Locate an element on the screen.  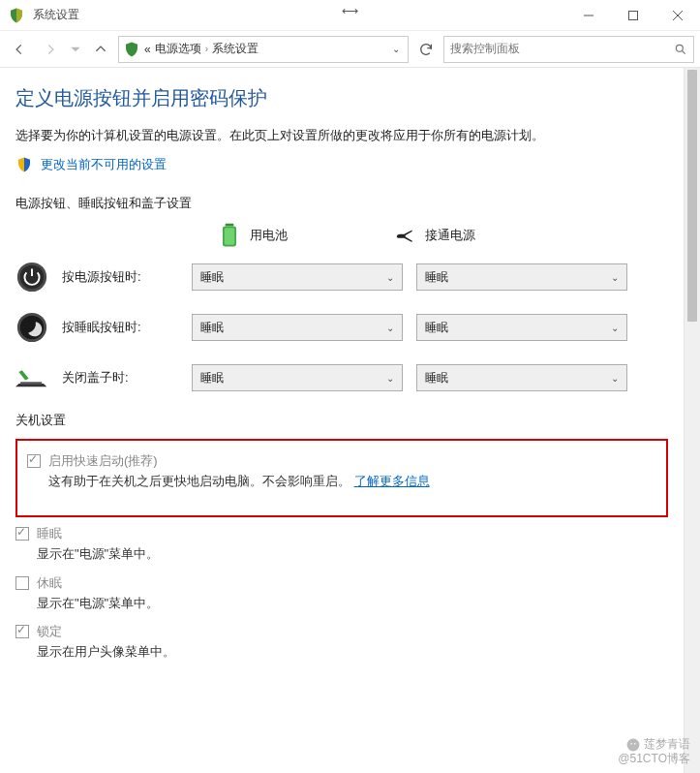
row-power-label: 按电源按钮时: is located at coordinates (120, 277).